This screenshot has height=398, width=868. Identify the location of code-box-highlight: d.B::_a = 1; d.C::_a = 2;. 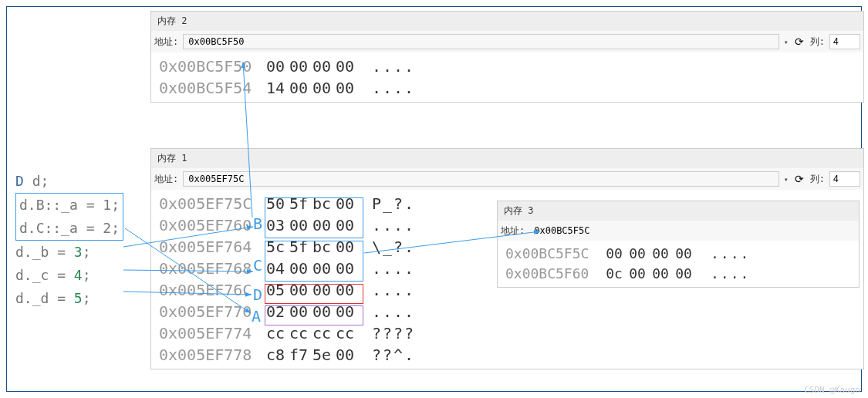
(69, 217).